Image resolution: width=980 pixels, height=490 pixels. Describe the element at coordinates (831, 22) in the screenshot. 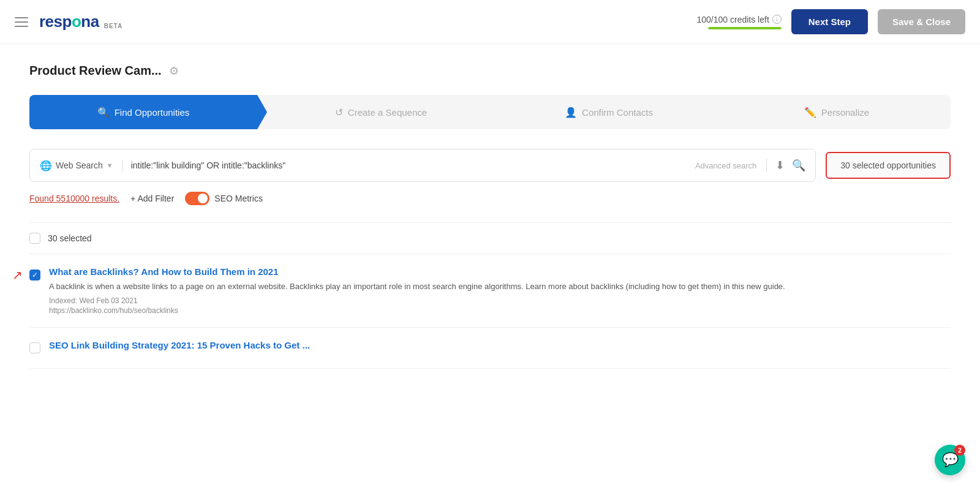

I see `header-right: 100/100 credits left i Next Step Save & …` at that location.